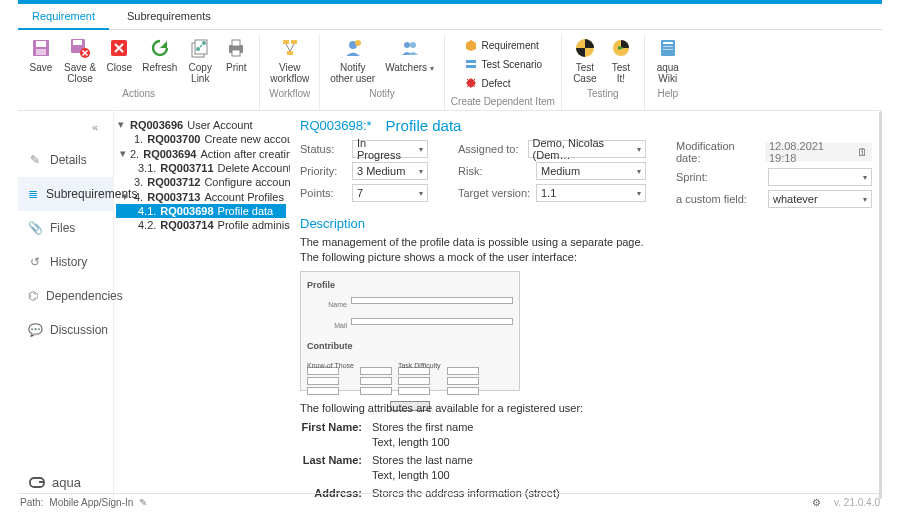  Describe the element at coordinates (201, 124) in the screenshot. I see `tree-node: ▾RQ003696 User Account` at that location.